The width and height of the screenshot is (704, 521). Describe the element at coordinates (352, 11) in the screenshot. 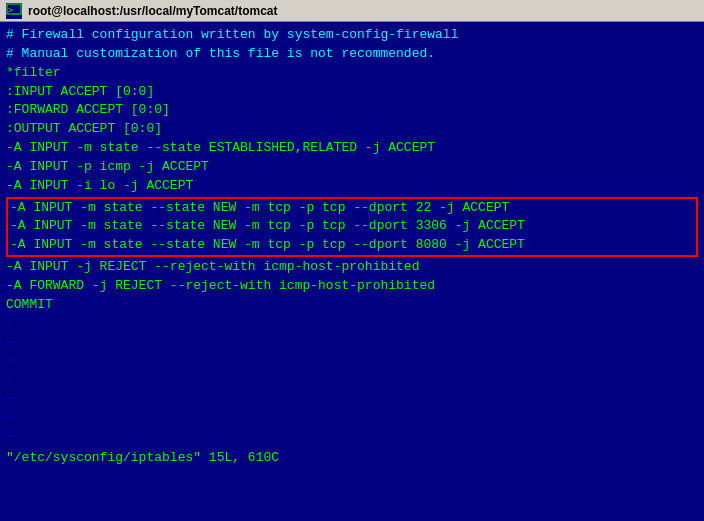

I see `title-bar: >_ root@localhost:/usr/local/myTomcat/to…` at that location.